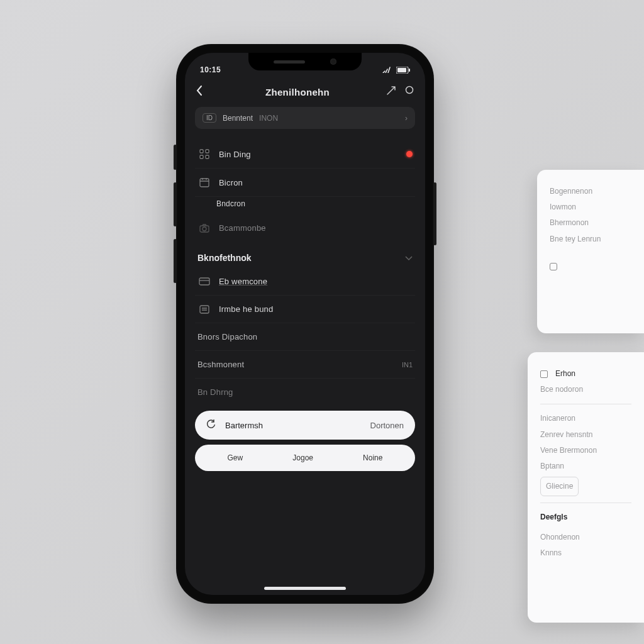 The image size is (644, 644). Describe the element at coordinates (591, 239) in the screenshot. I see `card-line: Bne tey Lenrun` at that location.